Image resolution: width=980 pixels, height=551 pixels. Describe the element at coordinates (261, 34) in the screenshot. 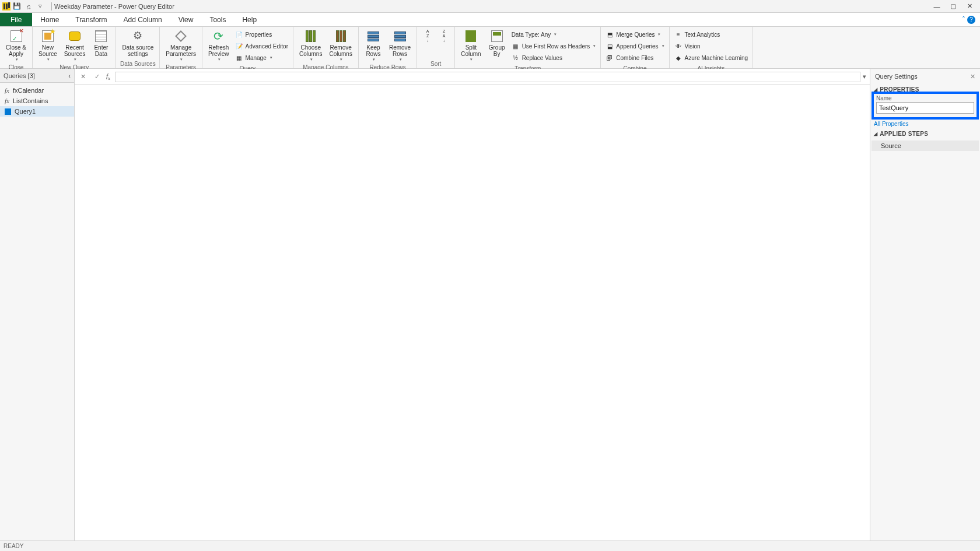

I see `properties-button: 📄Properties` at that location.